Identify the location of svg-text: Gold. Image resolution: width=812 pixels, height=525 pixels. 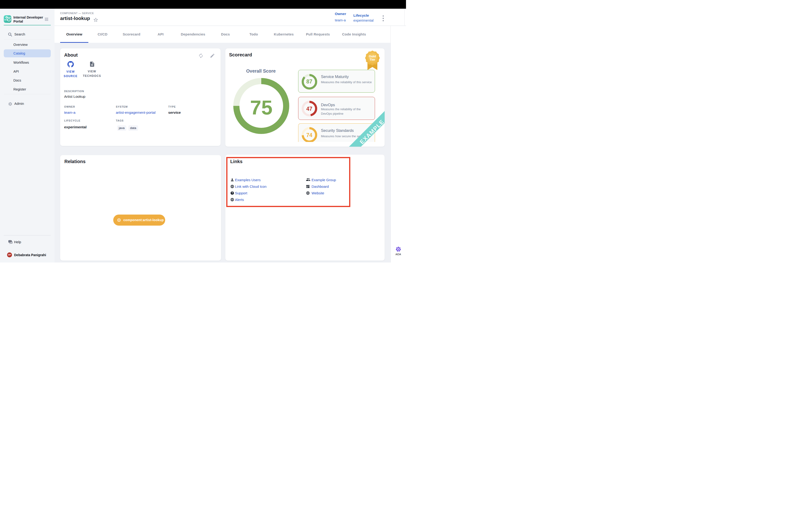
(373, 56).